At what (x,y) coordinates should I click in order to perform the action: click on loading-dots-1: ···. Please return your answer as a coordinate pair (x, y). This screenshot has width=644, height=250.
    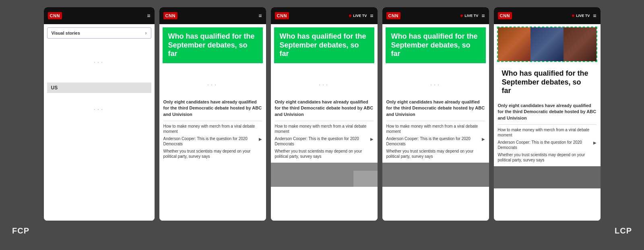
    Looking at the image, I should click on (99, 62).